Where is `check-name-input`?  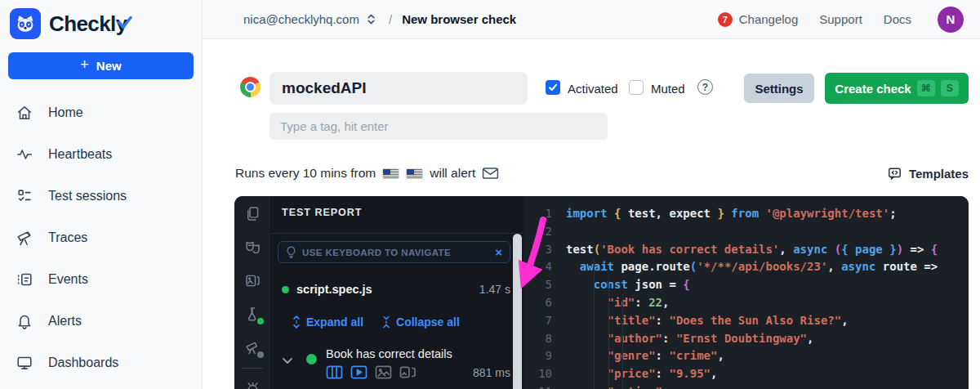 check-name-input is located at coordinates (399, 88).